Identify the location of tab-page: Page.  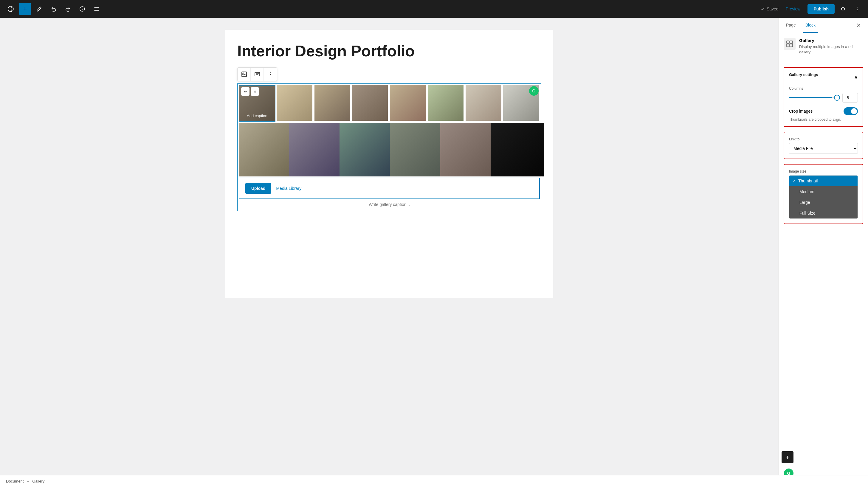
(791, 25).